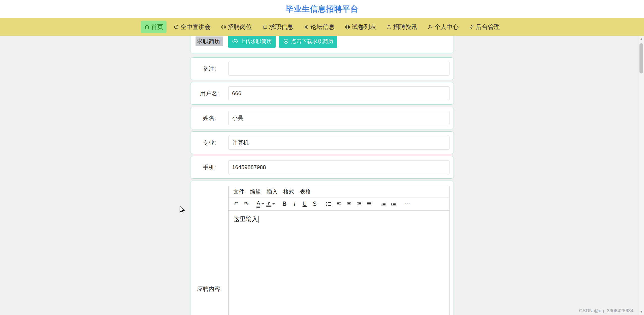  What do you see at coordinates (265, 27) in the screenshot?
I see `documents-icon` at bounding box center [265, 27].